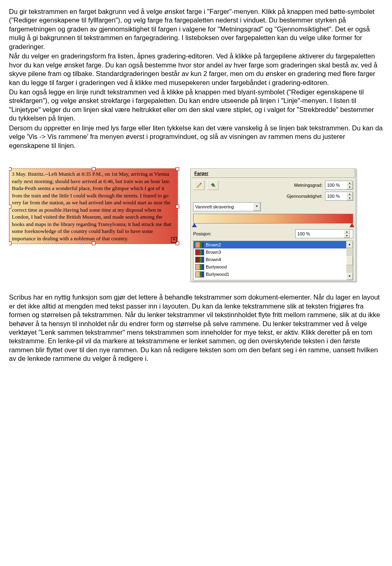  I want to click on paragraph-1: Du gir tekstrammen en farget bakgrunn ve…, so click(196, 29).